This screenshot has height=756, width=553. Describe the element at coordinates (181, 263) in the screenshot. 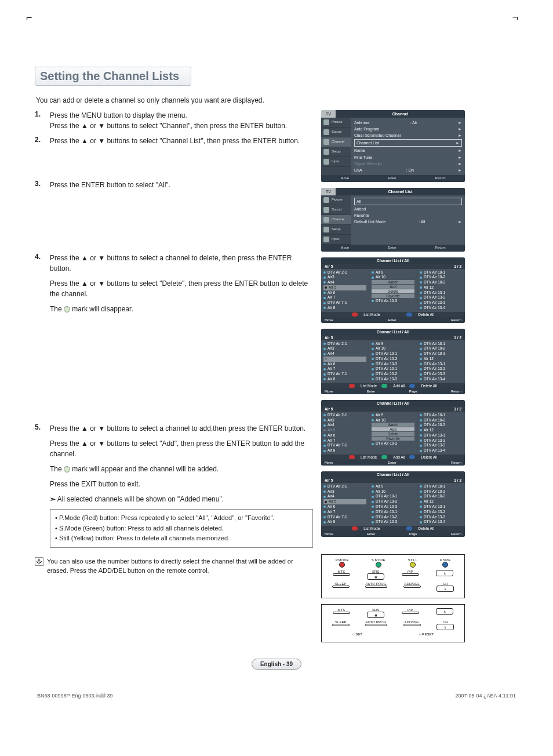

I see `step4-a: Press the ▲ or ▼ buttons to select a cha…` at that location.